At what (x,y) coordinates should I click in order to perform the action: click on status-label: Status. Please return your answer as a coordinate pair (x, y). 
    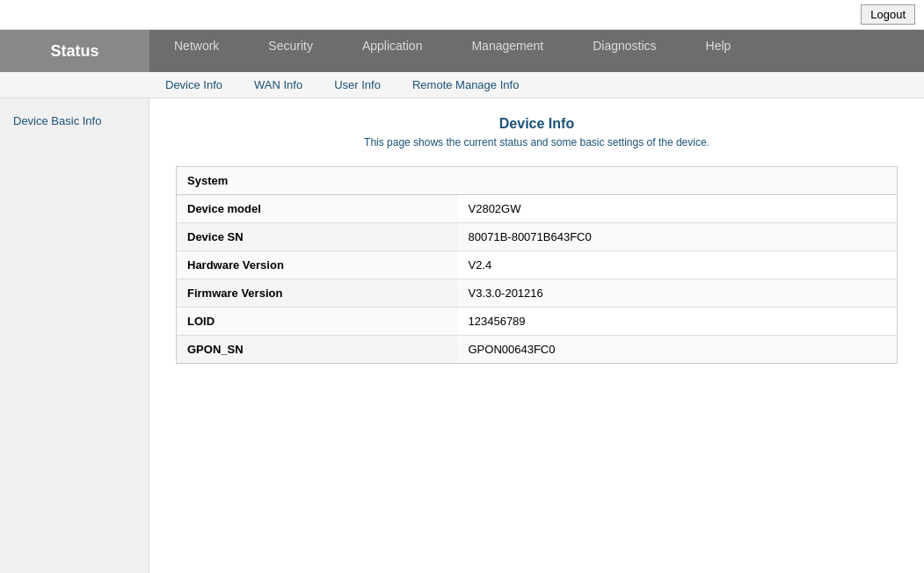
    Looking at the image, I should click on (75, 51).